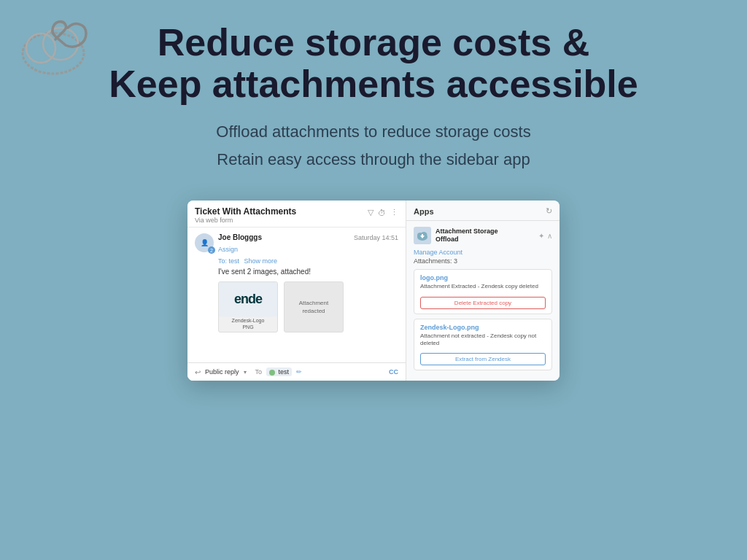 This screenshot has width=747, height=560. I want to click on hero-subtitle: Offload attachments to reduce storage co…, so click(374, 146).